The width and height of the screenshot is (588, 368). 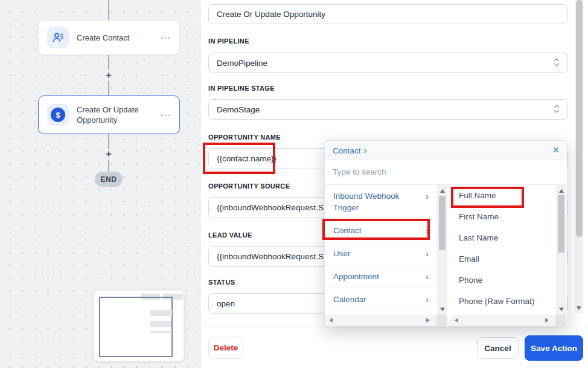 What do you see at coordinates (115, 115) in the screenshot?
I see `node-label: Create Or Update Opportunity` at bounding box center [115, 115].